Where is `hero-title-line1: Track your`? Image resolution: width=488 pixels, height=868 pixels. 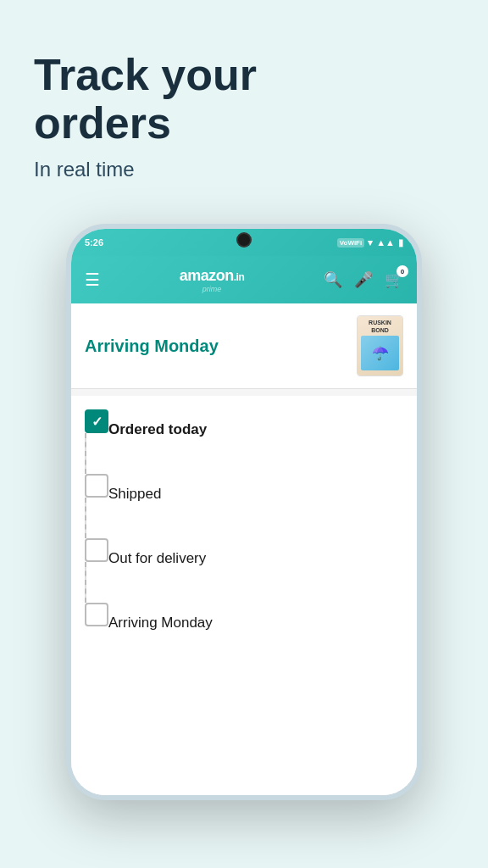
hero-title-line1: Track your is located at coordinates (146, 75).